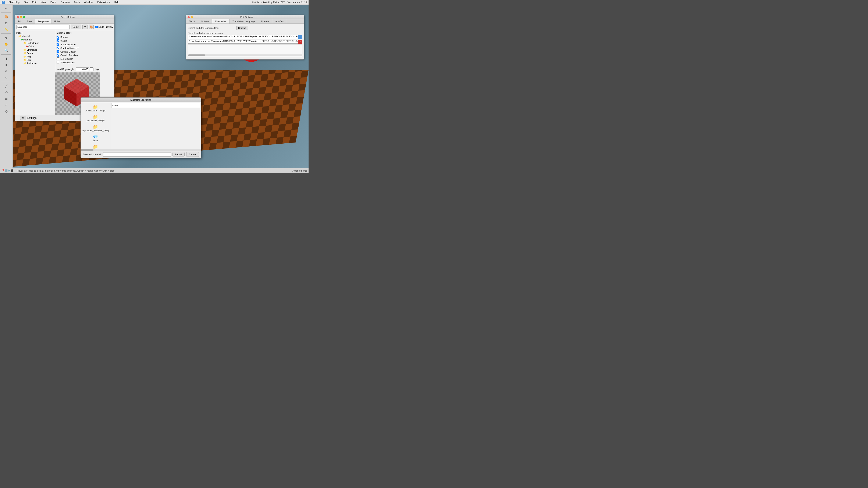  Describe the element at coordinates (245, 55) in the screenshot. I see `scrollbar` at that location.